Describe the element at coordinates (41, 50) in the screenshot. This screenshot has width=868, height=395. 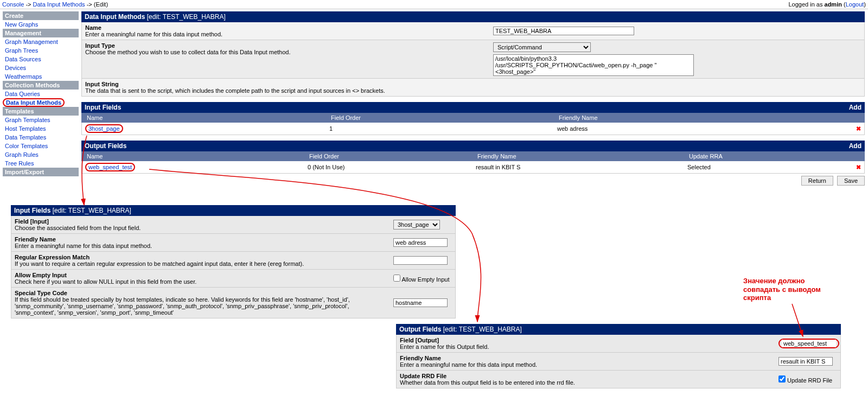
I see `sidebar-graph-trees: Graph Trees` at that location.